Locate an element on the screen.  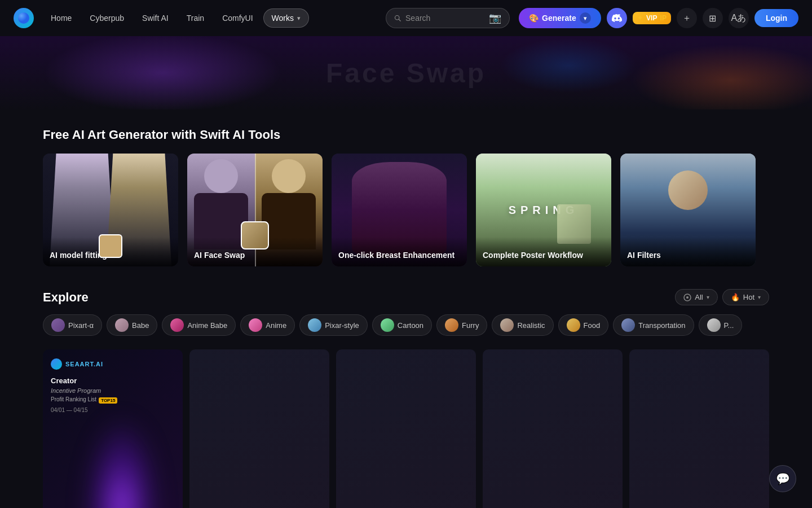
explore-header: Explore All ▾ 🔥 Hot ▾ is located at coordinates (406, 297).